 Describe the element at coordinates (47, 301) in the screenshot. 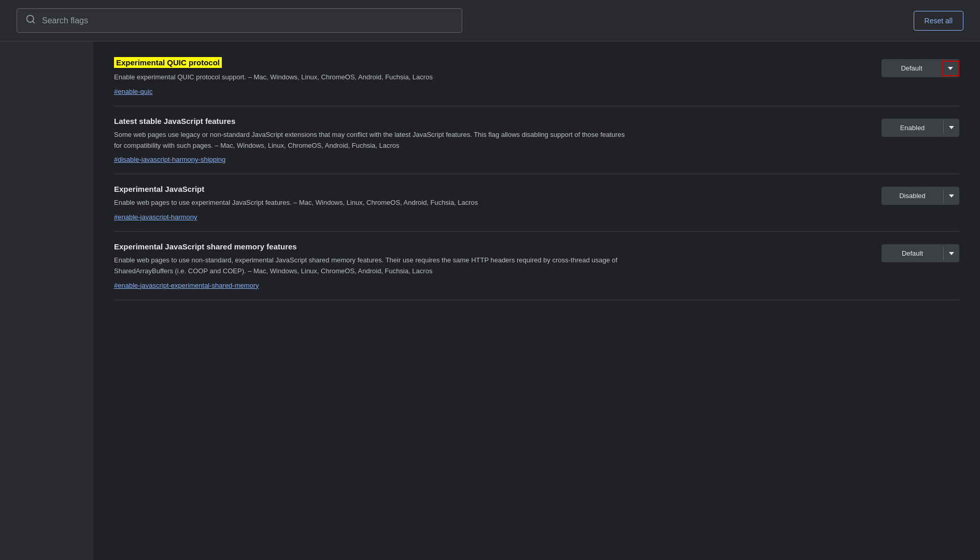

I see `sidebar` at that location.